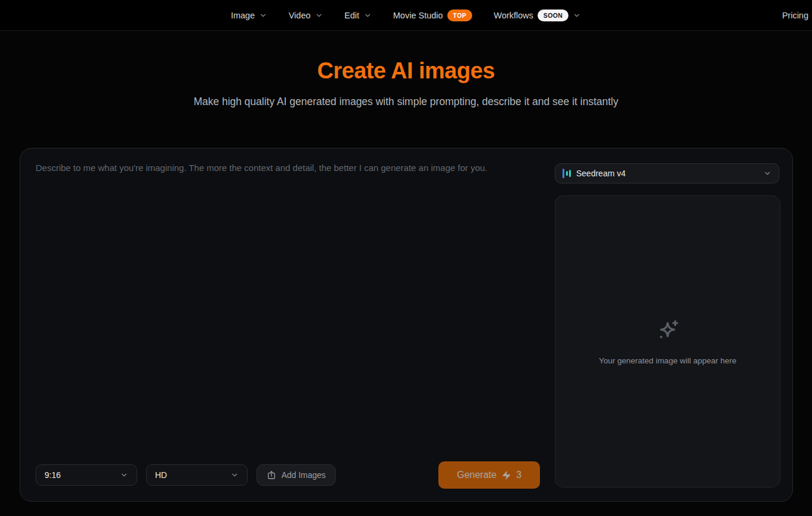 Image resolution: width=812 pixels, height=516 pixels. Describe the element at coordinates (82, 475) in the screenshot. I see `aspect-ratio-value: 9:16` at that location.